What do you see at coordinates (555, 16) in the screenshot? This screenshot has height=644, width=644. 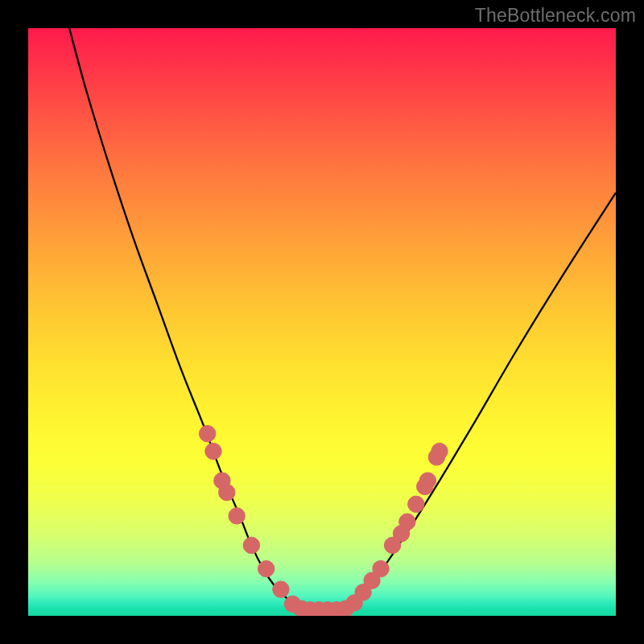 I see `watermark-text: TheBottleneck.com` at bounding box center [555, 16].